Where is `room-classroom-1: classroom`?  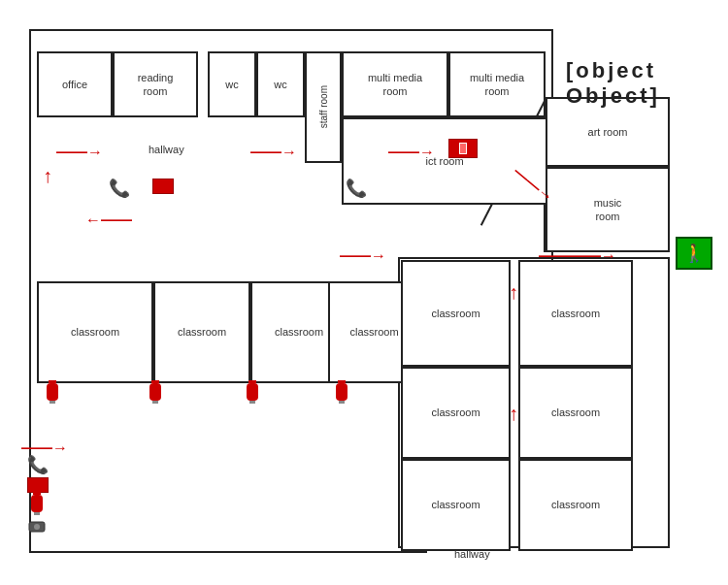
room-classroom-1: classroom is located at coordinates (95, 332).